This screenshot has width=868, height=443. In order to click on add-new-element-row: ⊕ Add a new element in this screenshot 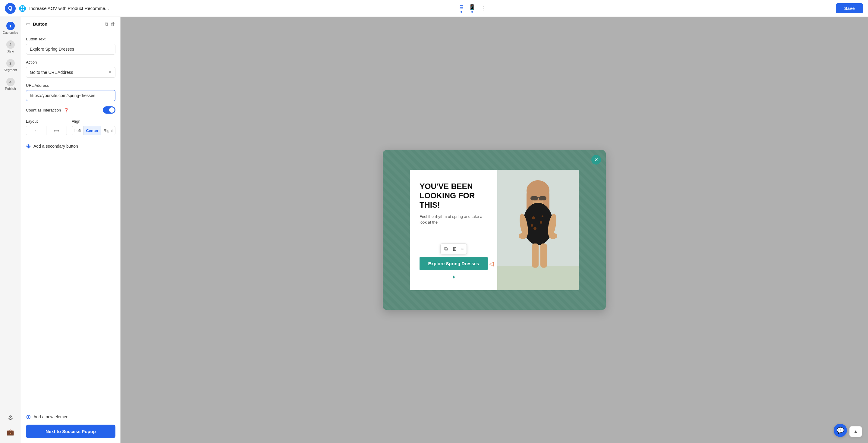, I will do `click(71, 416)`.